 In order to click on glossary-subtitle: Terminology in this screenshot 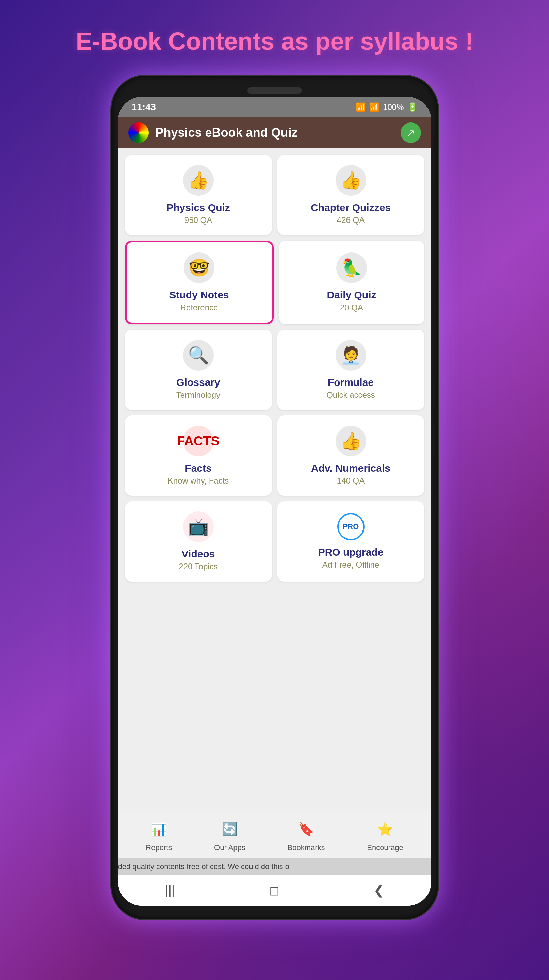, I will do `click(198, 395)`.